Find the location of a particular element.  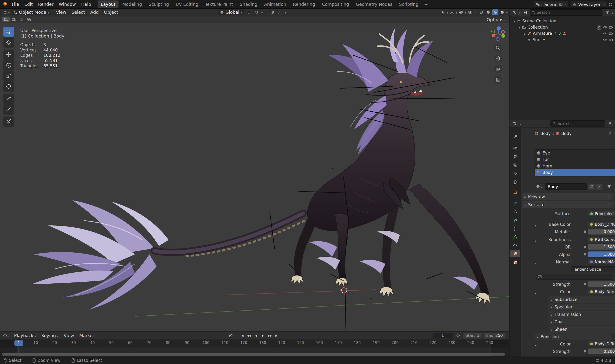

menu-tl-view: View is located at coordinates (69, 336).